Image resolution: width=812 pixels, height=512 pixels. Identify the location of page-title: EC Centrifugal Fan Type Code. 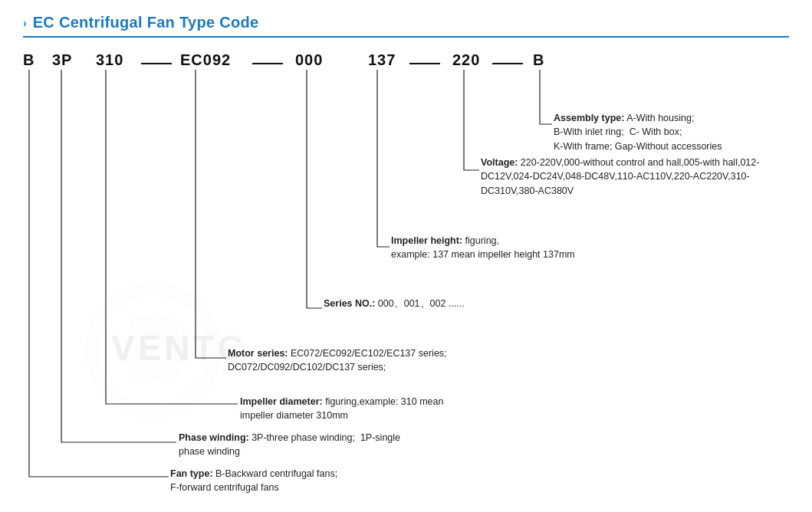
(146, 23).